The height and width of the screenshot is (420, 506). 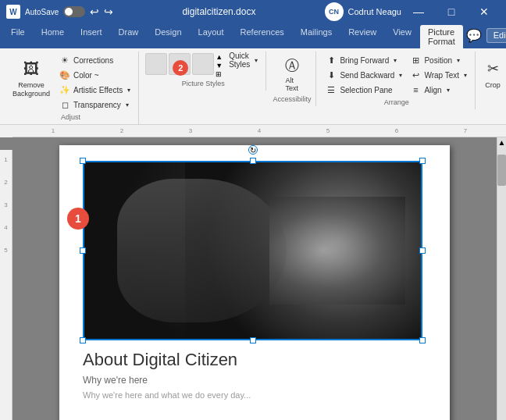 What do you see at coordinates (292, 73) in the screenshot?
I see `alt-text-button: Ⓐ AltText` at bounding box center [292, 73].